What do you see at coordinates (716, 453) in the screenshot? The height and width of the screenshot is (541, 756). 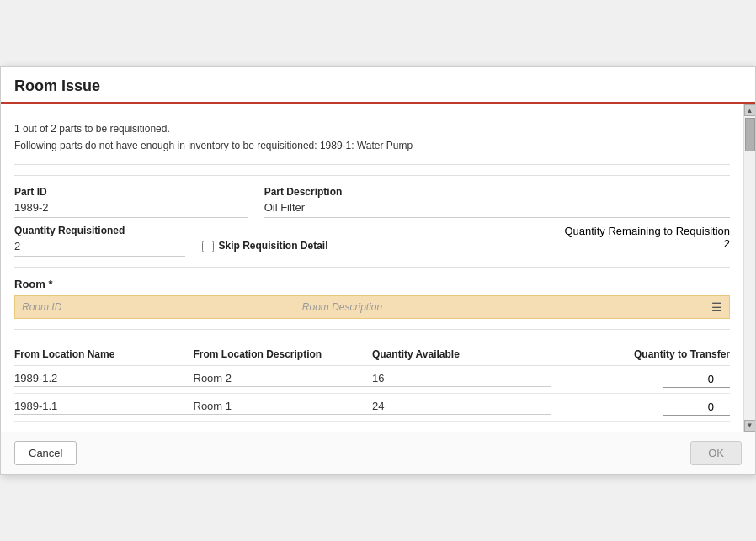 I see `ok-button: OK` at bounding box center [716, 453].